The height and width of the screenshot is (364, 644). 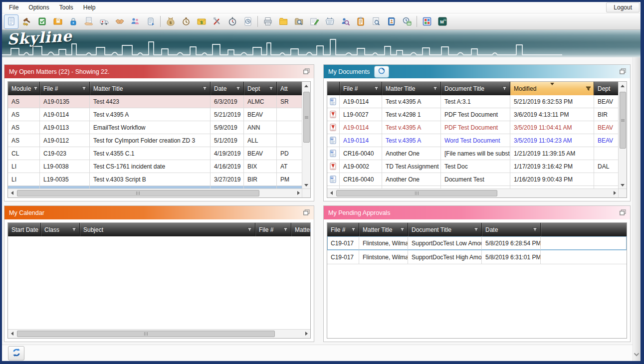 What do you see at coordinates (407, 22) in the screenshot?
I see `toolbar-button-schedule-clock` at bounding box center [407, 22].